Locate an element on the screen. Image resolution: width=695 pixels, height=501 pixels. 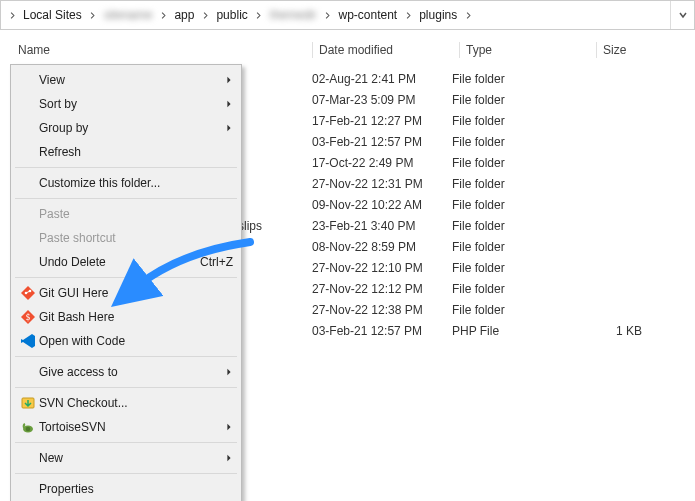
breadcrumb-item: themedir is located at coordinates (294, 15).